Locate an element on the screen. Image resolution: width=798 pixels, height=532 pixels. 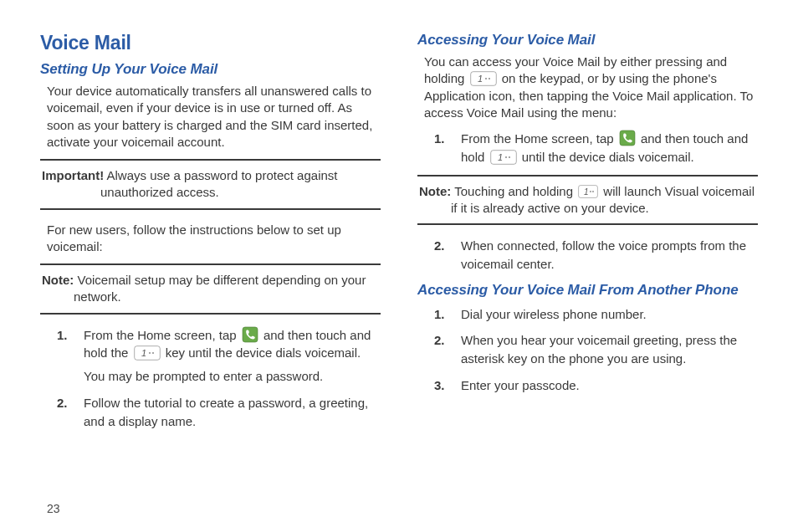
subsection-title-setup: Setting Up Your Voice Mail is located at coordinates (211, 69).